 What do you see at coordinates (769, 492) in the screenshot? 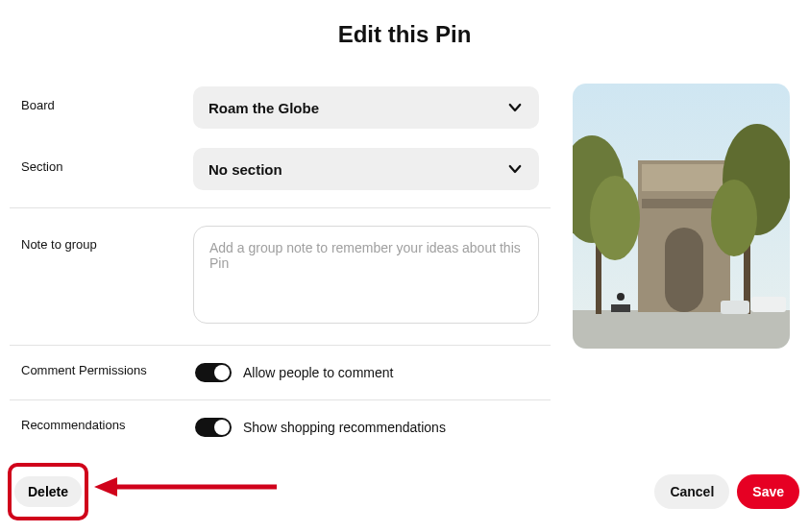
I see `save-button: Save` at bounding box center [769, 492].